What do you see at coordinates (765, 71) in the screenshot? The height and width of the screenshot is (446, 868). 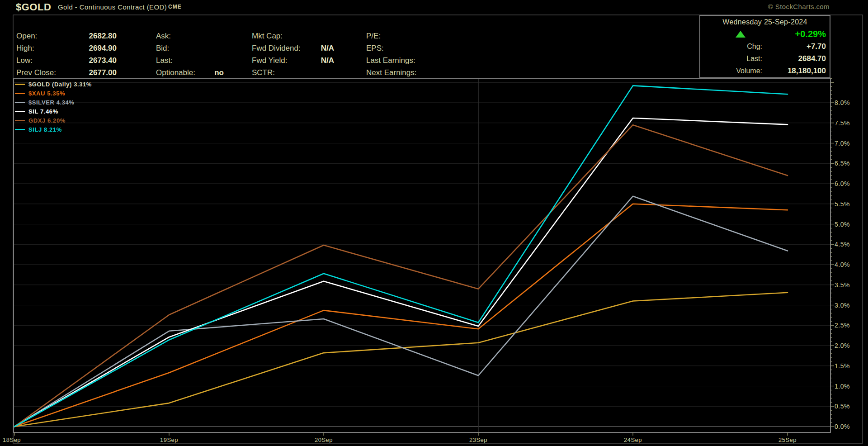 I see `volume-row: Volume:18,180,100` at bounding box center [765, 71].